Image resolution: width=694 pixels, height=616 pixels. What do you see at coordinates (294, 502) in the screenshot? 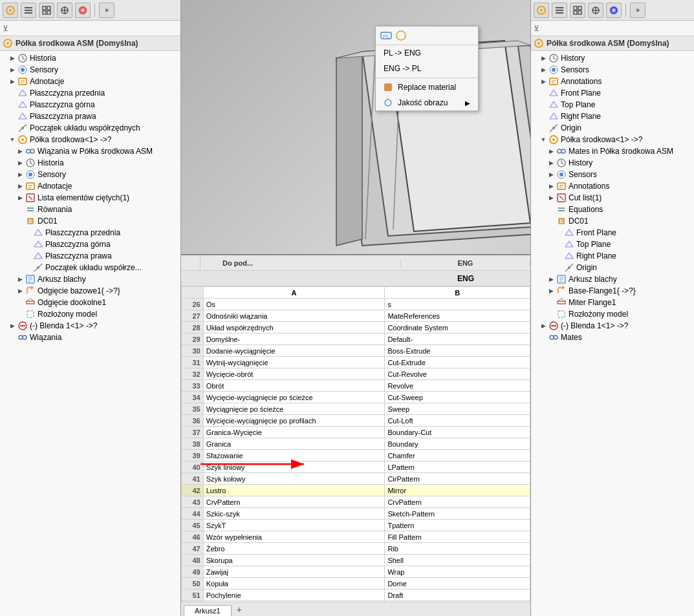
I see `cell-a-43: CrvPattern` at bounding box center [294, 502].